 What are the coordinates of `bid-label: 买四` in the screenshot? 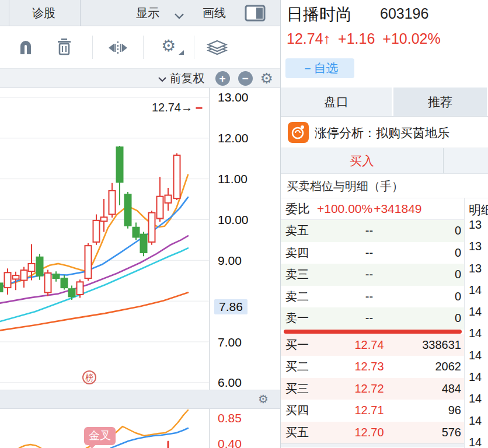 It's located at (305, 411).